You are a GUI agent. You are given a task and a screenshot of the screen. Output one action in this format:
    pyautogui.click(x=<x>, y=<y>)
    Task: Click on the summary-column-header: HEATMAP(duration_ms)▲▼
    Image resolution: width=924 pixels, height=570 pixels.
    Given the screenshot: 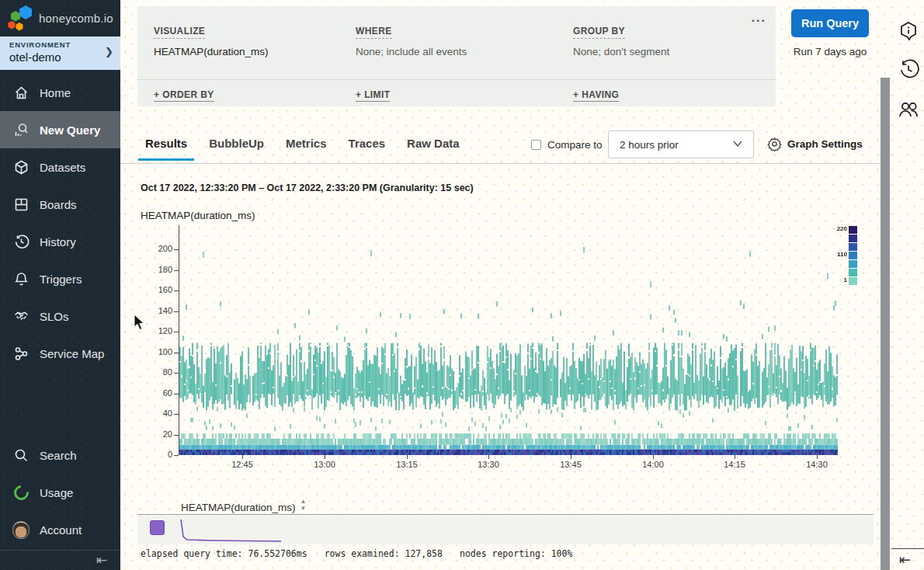 What is the action you would take?
    pyautogui.click(x=244, y=506)
    